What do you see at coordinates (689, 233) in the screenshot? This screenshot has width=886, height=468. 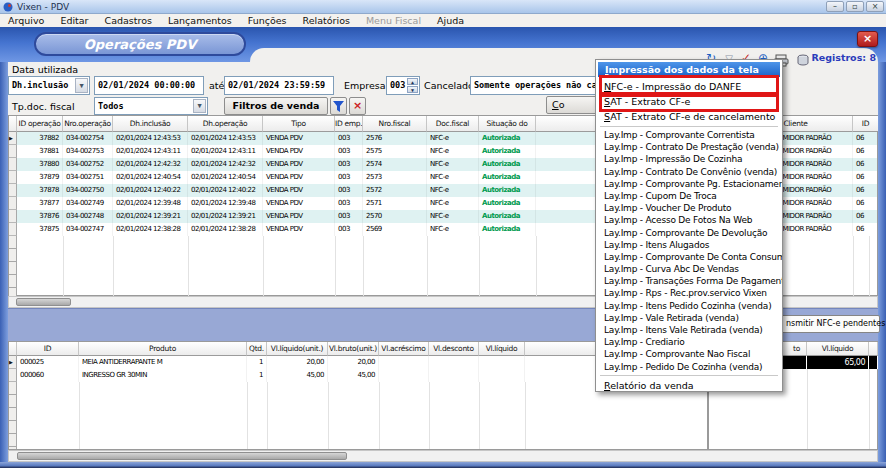 I see `context-menu-item: Lay.Imp - Comprovante De Devolução` at bounding box center [689, 233].